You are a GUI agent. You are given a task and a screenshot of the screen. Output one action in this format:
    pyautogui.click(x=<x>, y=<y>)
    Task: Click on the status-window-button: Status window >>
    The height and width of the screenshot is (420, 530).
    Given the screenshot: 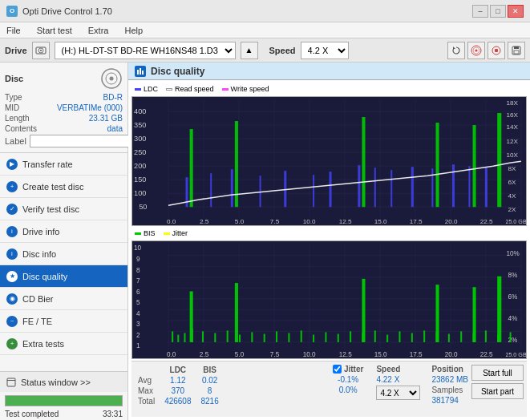 What is the action you would take?
    pyautogui.click(x=64, y=382)
    